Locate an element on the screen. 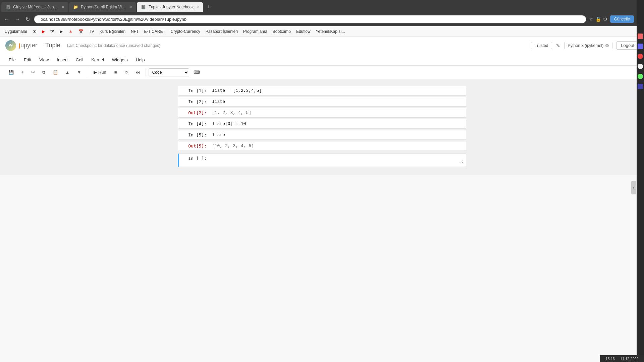 The width and height of the screenshot is (644, 362). save-button: 💾 is located at coordinates (11, 72).